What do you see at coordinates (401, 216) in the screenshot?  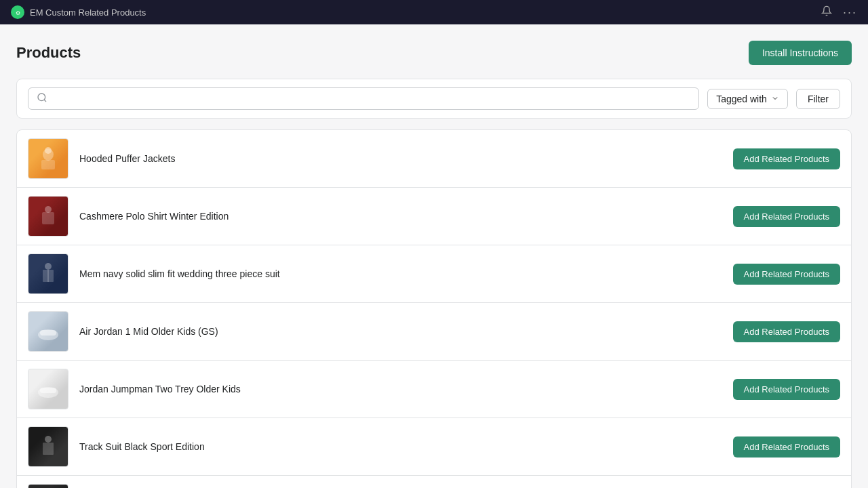 I see `product-name: Cashmere Polo Shirt Winter Edition` at bounding box center [401, 216].